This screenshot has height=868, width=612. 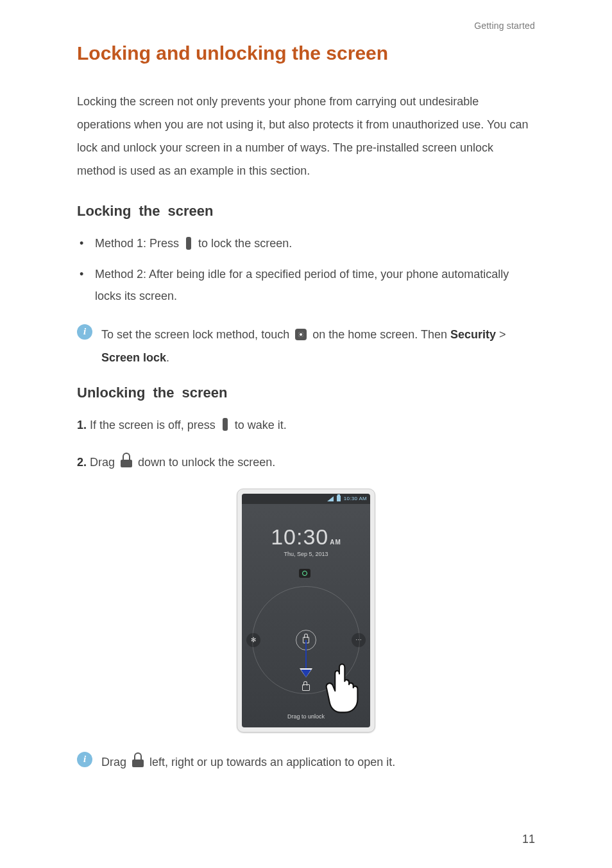 I want to click on lockscreen-clock: 10:30AM Thu, Sep 5, 2013, so click(x=306, y=541).